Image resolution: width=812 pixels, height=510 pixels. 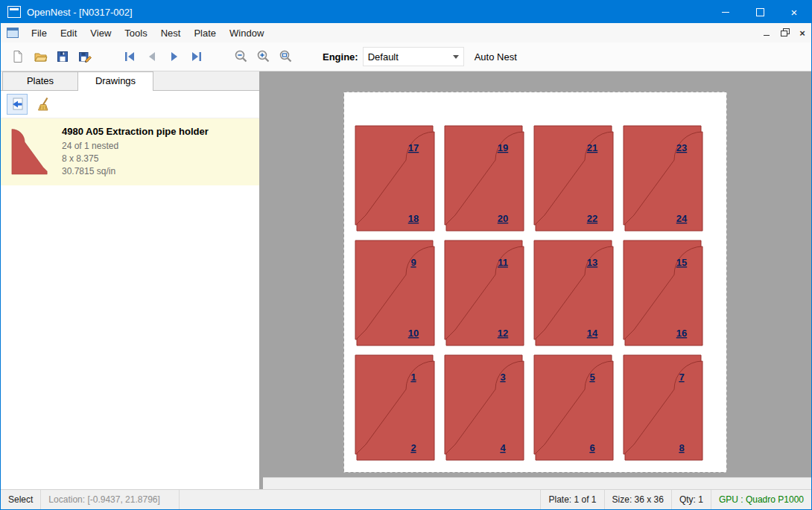 I want to click on previous-icon, so click(x=152, y=57).